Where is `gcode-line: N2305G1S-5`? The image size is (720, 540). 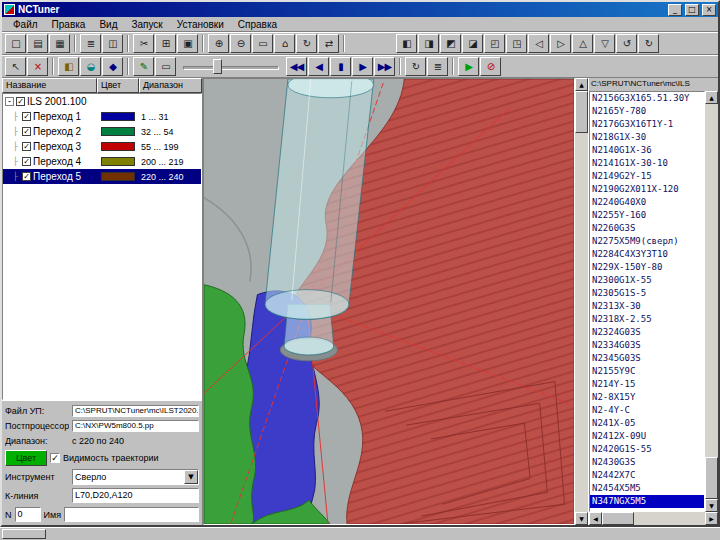
gcode-line: N2305G1S-5 is located at coordinates (647, 294).